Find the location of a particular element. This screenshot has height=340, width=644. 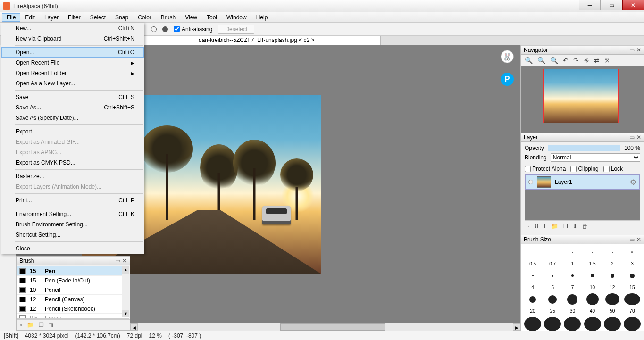

scrollbar-thumb is located at coordinates (333, 327).